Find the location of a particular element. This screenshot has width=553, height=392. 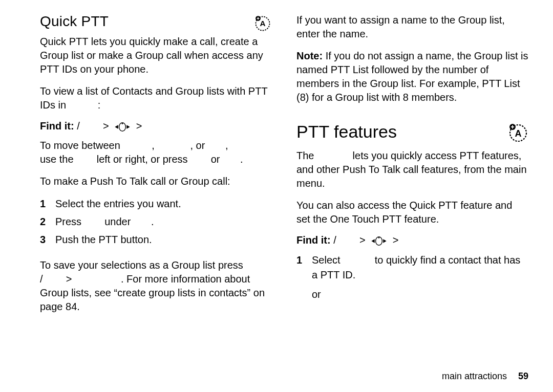

step-2: Press under . is located at coordinates (156, 222).